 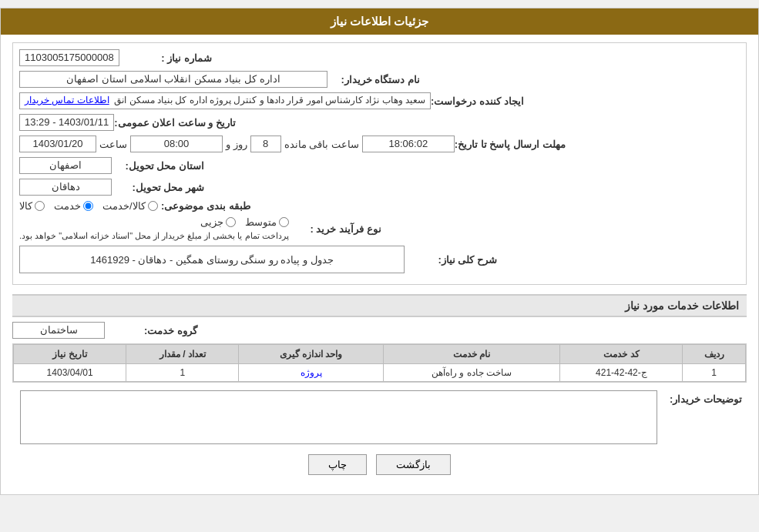 I want to click on purchase-type-content: متوسط جزیی پرداخت تمام یا بخشی از مبلغ خ…, so click(x=154, y=229).